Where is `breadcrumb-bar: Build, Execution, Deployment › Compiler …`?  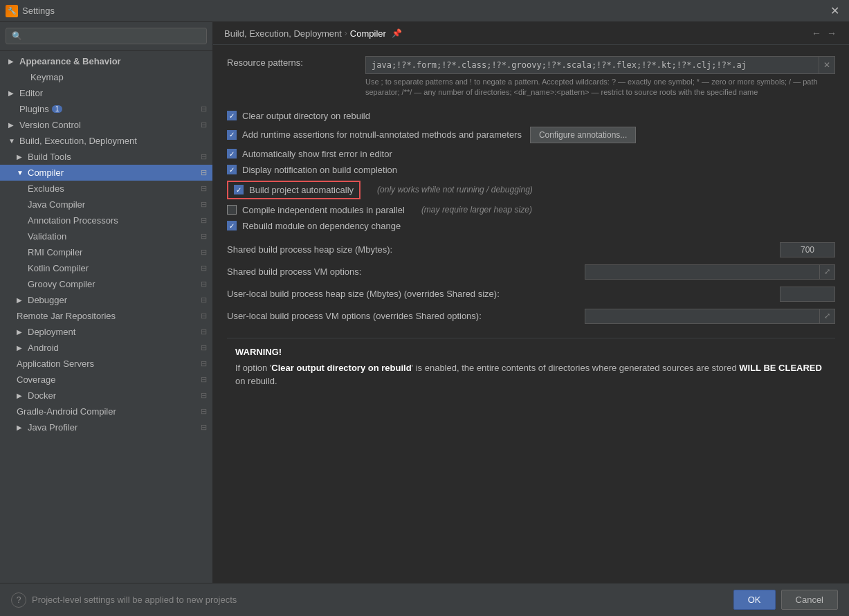
breadcrumb-bar: Build, Execution, Deployment › Compiler … is located at coordinates (531, 33).